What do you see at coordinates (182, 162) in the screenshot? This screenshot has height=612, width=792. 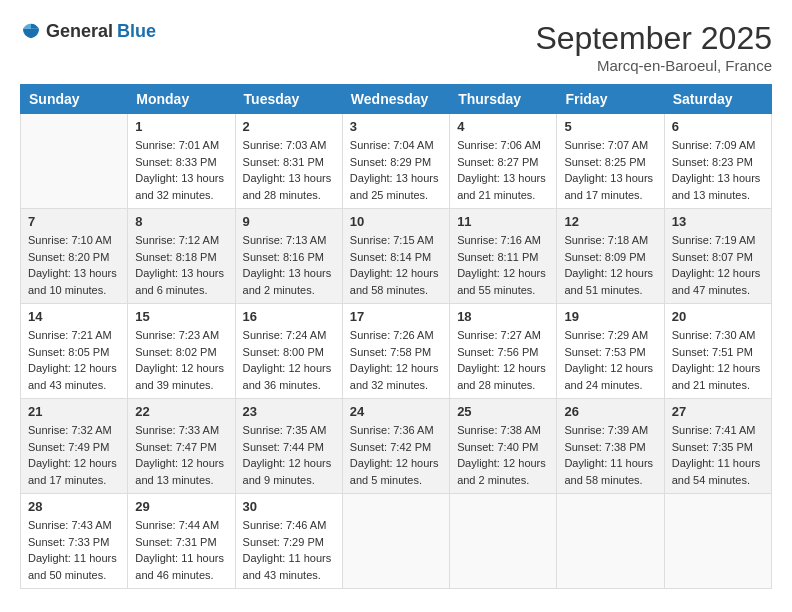 I see `calendar-cell: 1Sunrise: 7:01 AMSunset: 8:33 PMDaylight…` at bounding box center [182, 162].